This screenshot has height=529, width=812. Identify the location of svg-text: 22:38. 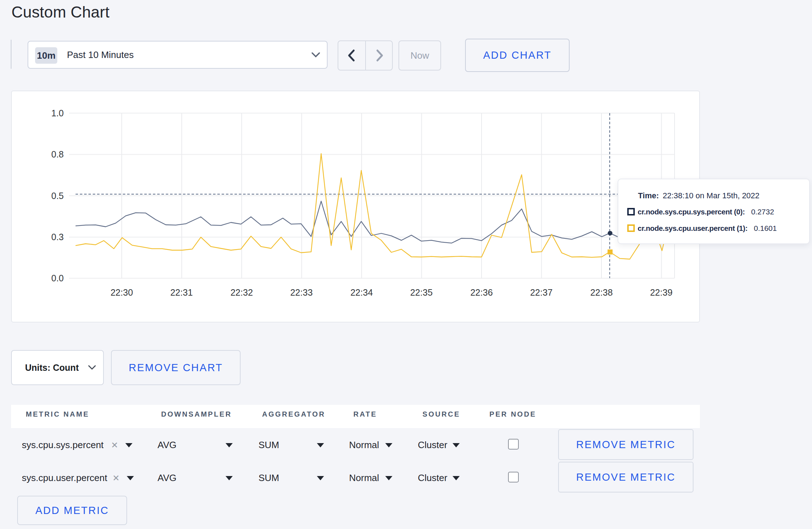
(601, 292).